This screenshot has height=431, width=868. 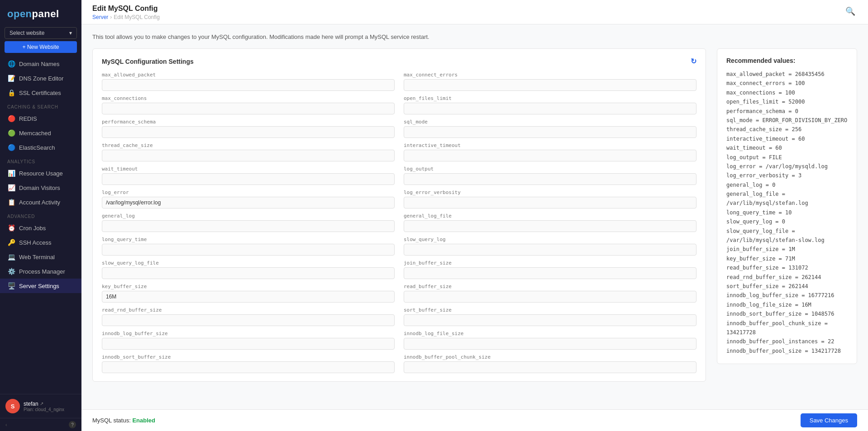 I want to click on sidebar-item-web-terminal: 💻 Web Terminal, so click(x=41, y=257).